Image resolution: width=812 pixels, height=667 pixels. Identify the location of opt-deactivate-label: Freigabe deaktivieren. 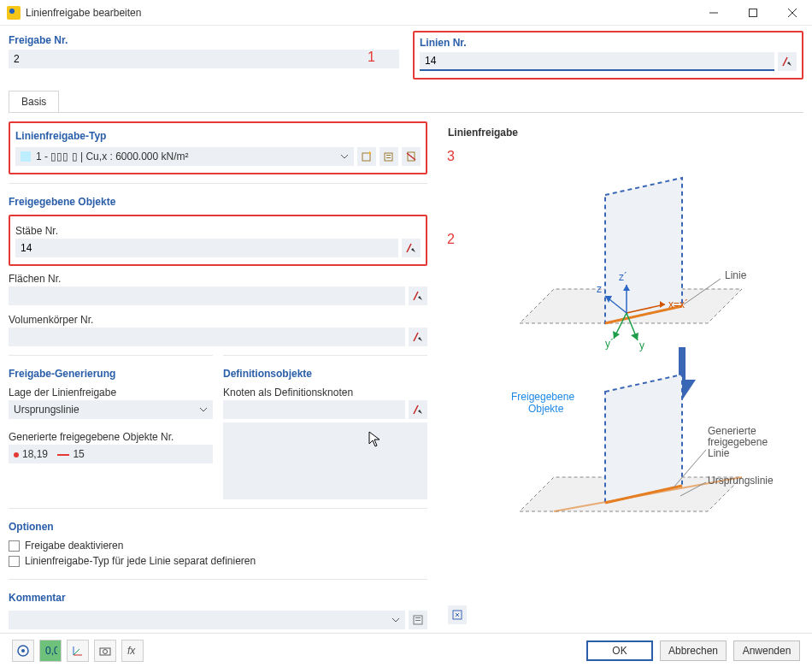
(74, 546).